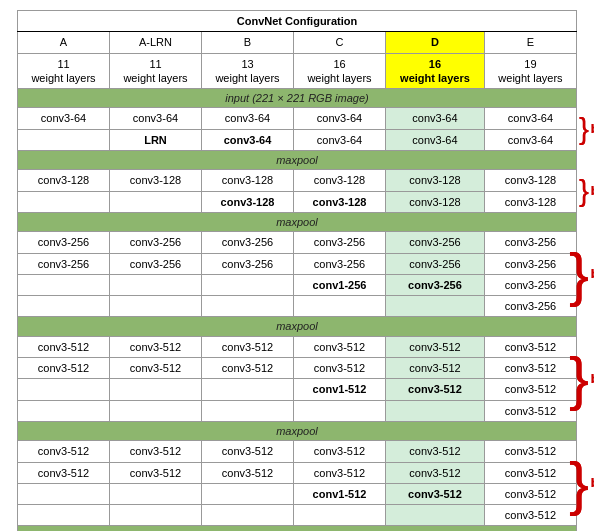 Image resolution: width=594 pixels, height=531 pixels. Describe the element at coordinates (340, 346) in the screenshot. I see `cell-3-0-3: conv3-512` at that location.